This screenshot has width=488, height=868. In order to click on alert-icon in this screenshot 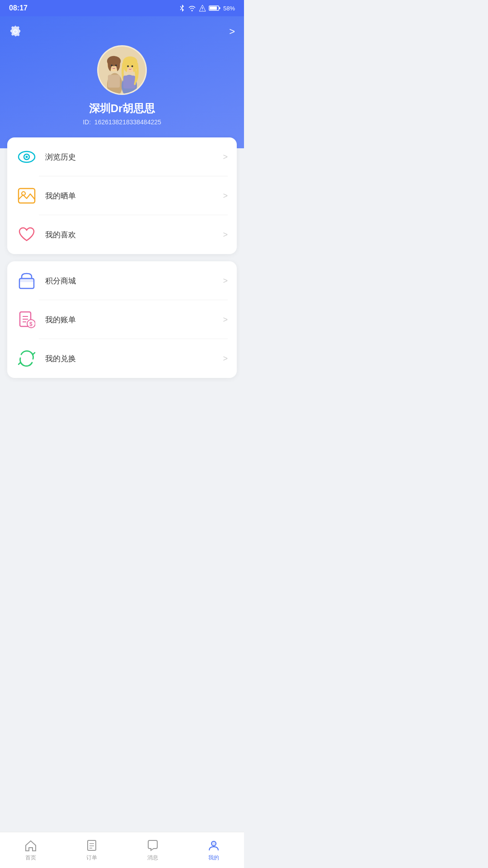, I will do `click(202, 8)`.